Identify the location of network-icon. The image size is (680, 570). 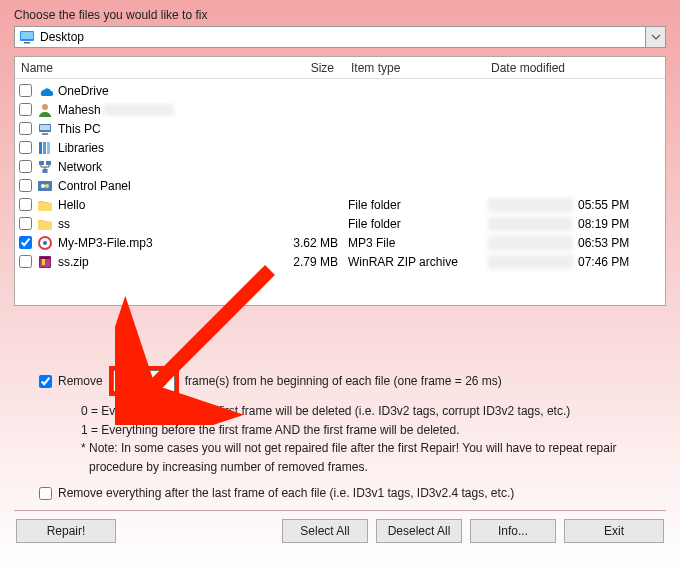
(45, 167).